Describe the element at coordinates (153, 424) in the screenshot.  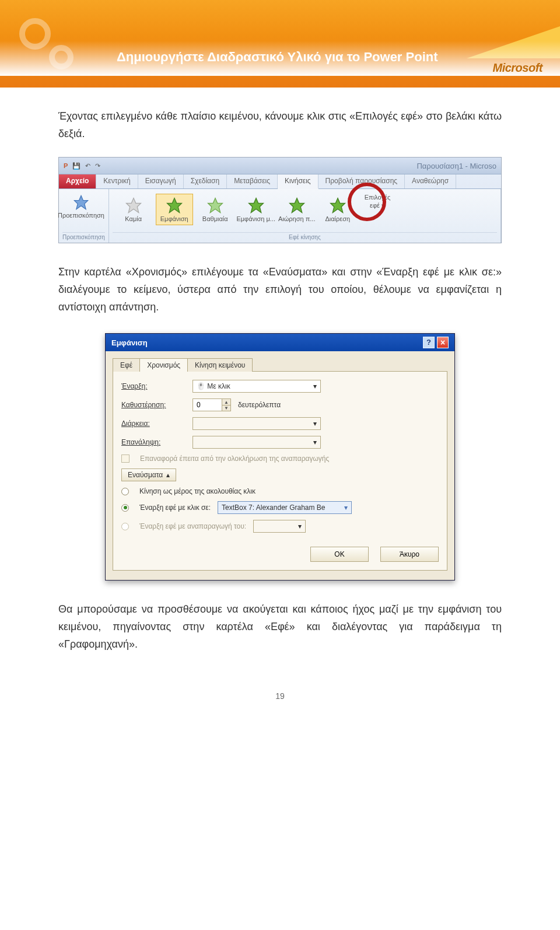
I see `label-duration: Διάρκεια:` at that location.